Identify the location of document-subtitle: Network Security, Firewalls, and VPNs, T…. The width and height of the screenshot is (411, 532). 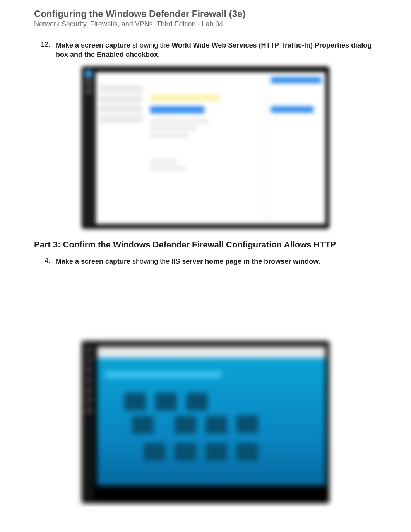
(206, 24).